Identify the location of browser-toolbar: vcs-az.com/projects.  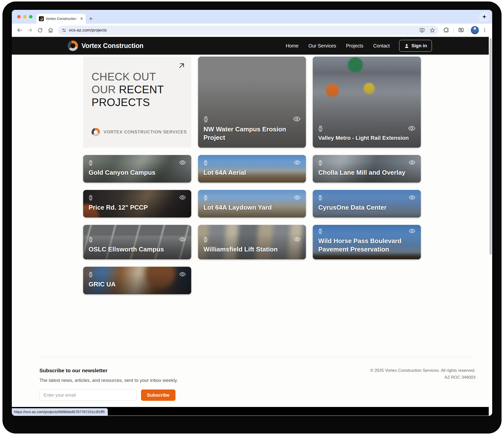
(252, 30).